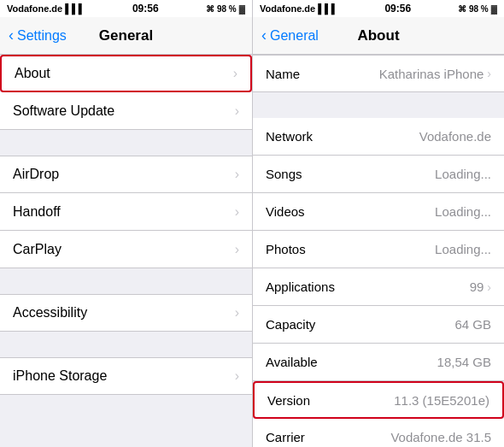 This screenshot has width=504, height=447. I want to click on right-bluetooth-icon: ⌘, so click(462, 9).